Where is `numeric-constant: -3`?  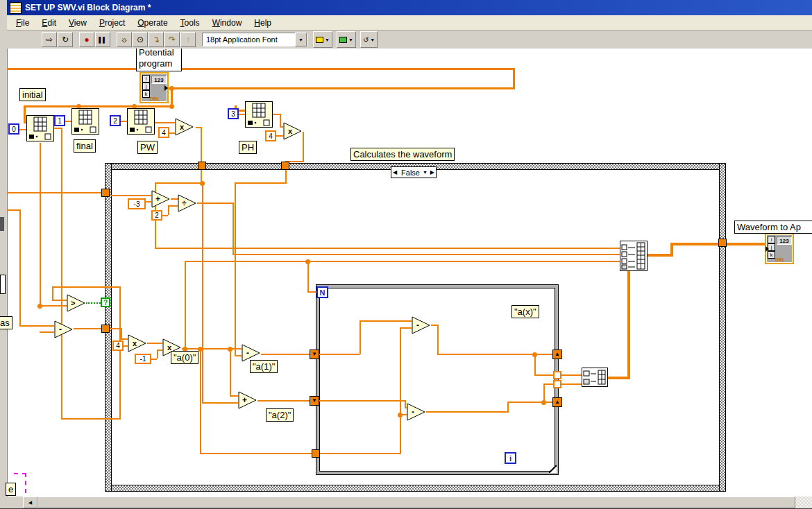
numeric-constant: -3 is located at coordinates (137, 204).